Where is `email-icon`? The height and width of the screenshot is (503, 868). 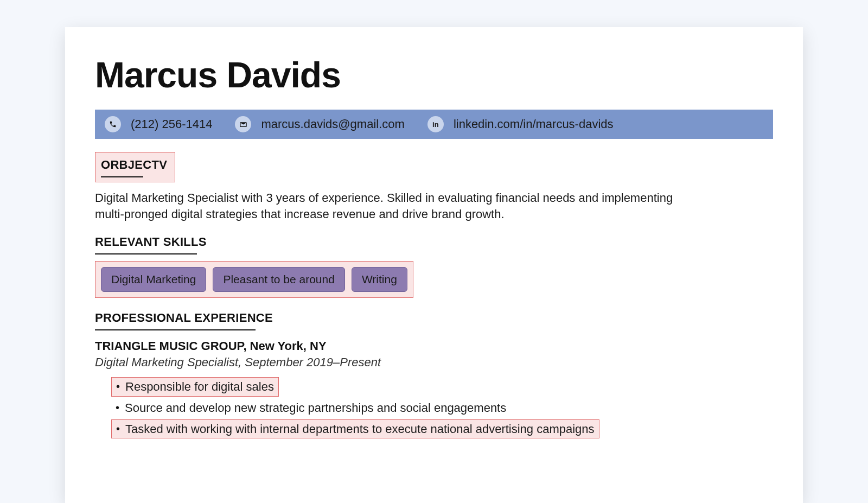 email-icon is located at coordinates (243, 124).